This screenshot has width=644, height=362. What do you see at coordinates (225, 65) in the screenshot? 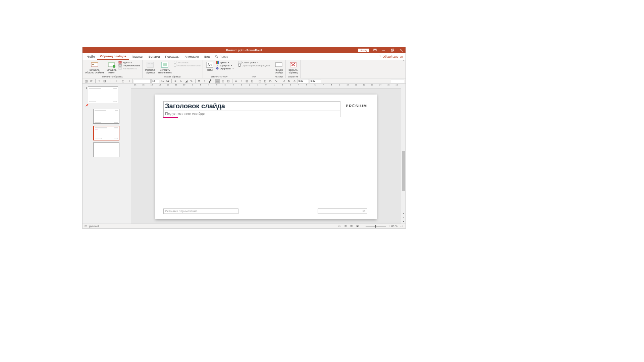
I see `fonts-button: AШрифты▾` at bounding box center [225, 65].